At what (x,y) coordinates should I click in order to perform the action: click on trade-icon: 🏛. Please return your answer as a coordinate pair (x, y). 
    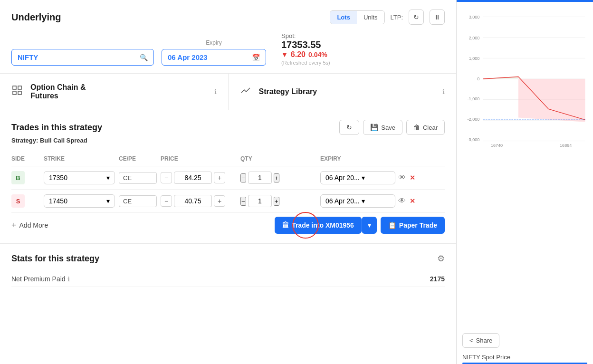
    Looking at the image, I should click on (286, 225).